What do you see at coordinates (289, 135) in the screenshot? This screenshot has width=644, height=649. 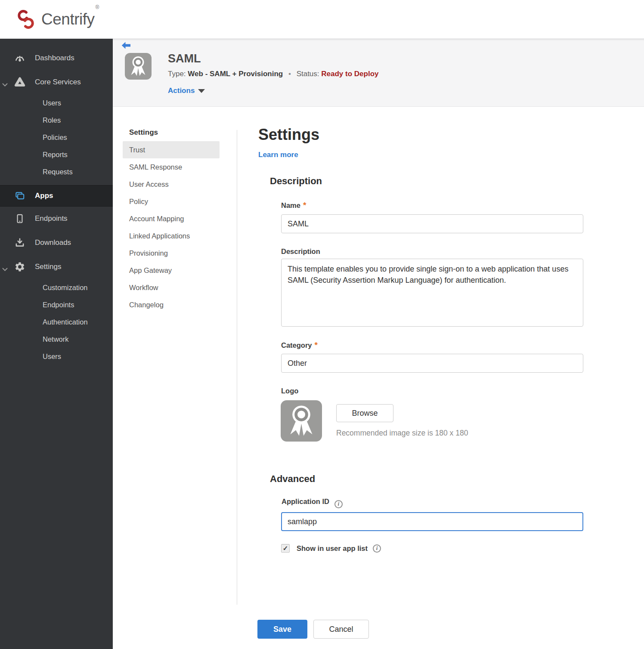 I see `section-title: Settings` at bounding box center [289, 135].